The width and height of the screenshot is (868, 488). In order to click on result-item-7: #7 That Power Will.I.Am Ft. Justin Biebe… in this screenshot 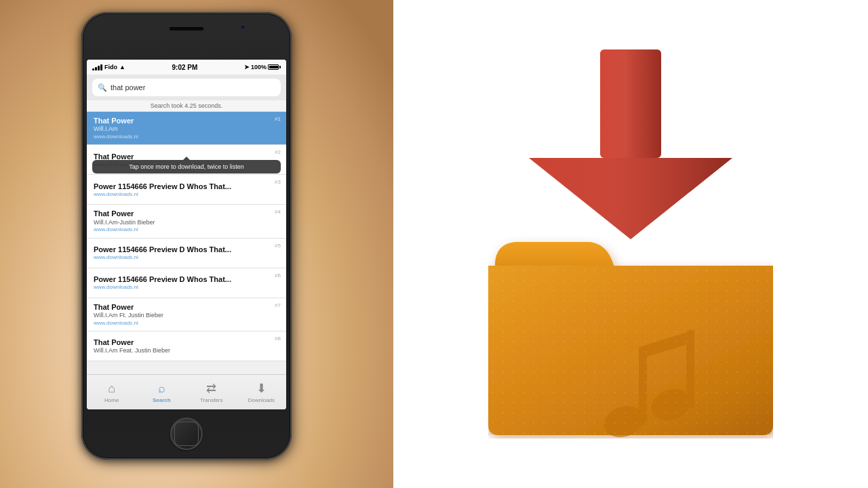, I will do `click(186, 314)`.